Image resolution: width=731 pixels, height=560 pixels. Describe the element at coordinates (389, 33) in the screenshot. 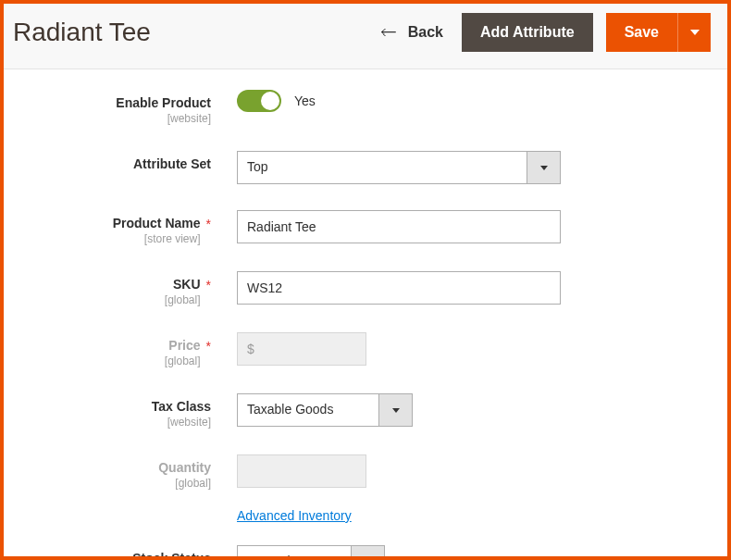

I see `arrow-left-icon: 🡐` at that location.